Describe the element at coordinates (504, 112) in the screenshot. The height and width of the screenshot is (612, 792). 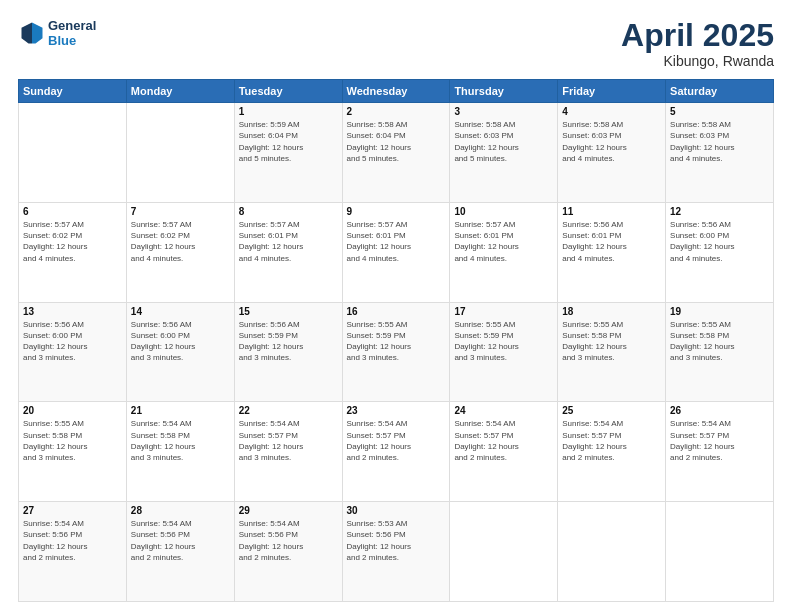
I see `day-number: 3` at that location.